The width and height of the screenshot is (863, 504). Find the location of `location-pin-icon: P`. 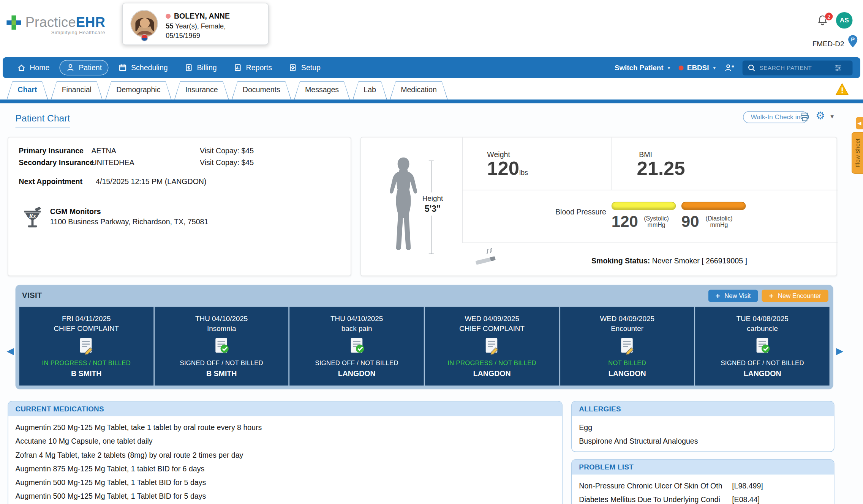

location-pin-icon: P is located at coordinates (853, 41).